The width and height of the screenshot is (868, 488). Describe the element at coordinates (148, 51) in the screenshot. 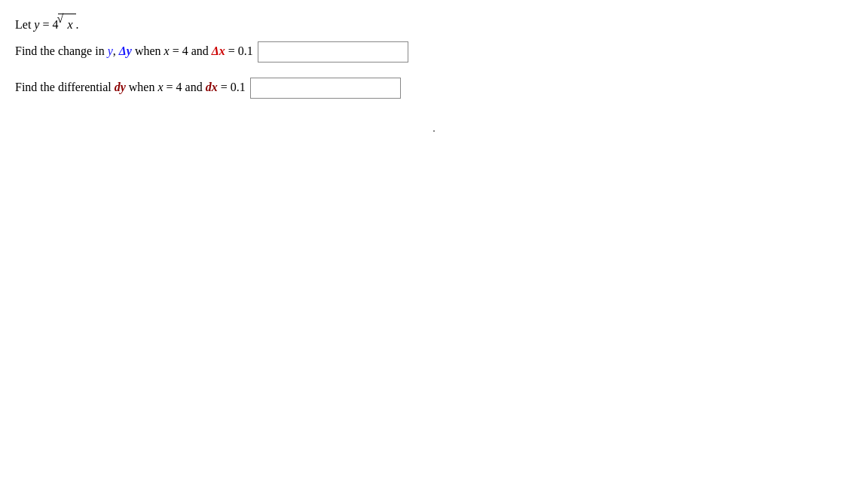

I see `problem1-when: when` at that location.